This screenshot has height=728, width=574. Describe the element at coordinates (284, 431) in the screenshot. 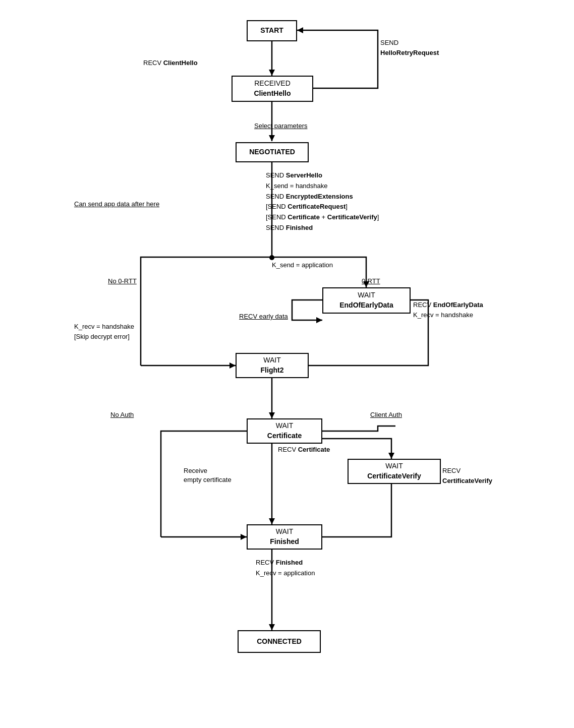

I see `state-wait-certificate: WAIT Certificate` at that location.